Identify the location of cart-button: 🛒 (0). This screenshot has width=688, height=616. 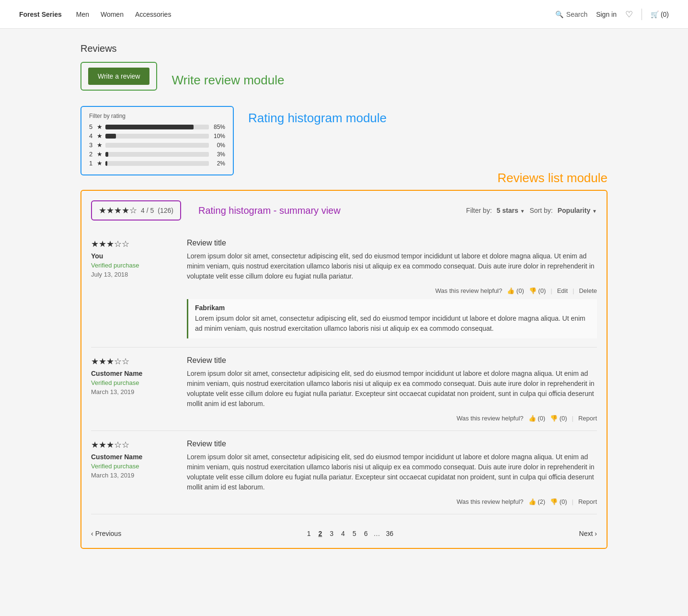
(660, 14).